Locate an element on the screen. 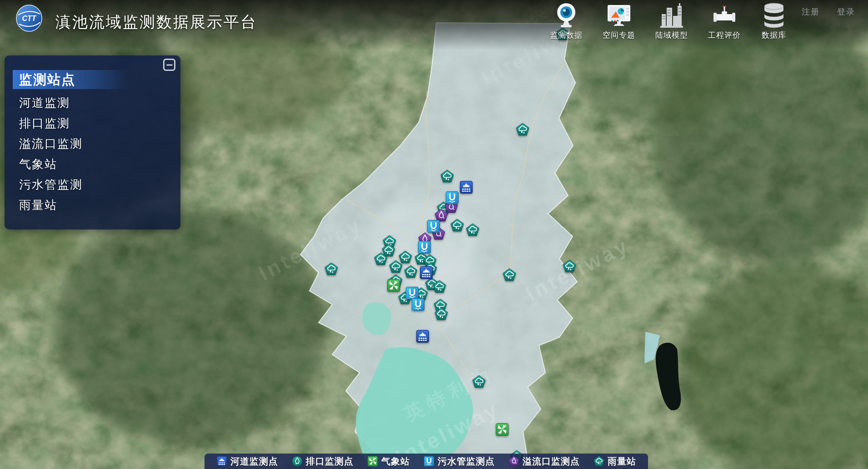 Image resolution: width=868 pixels, height=469 pixels. main-nav: 监测数据 is located at coordinates (668, 21).